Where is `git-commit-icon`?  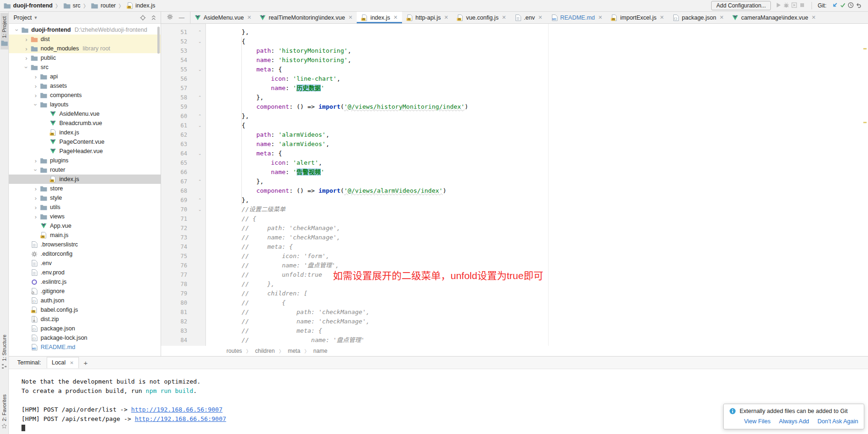 git-commit-icon is located at coordinates (842, 5).